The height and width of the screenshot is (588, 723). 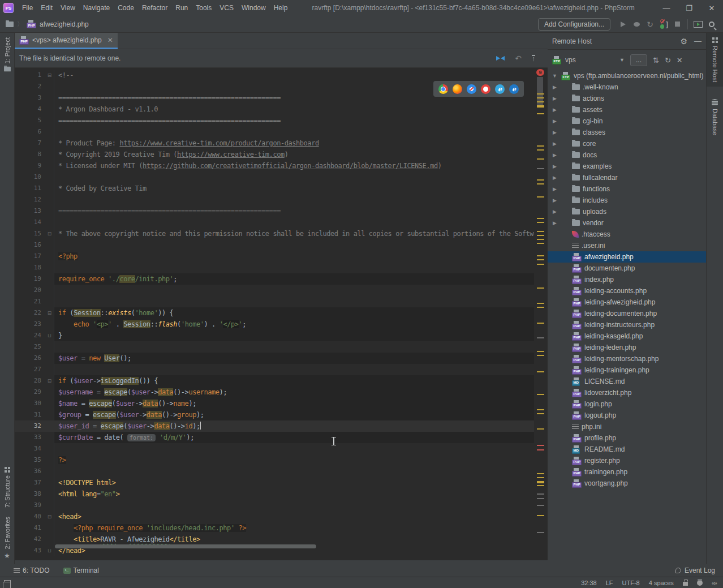 I want to click on code-line-16: 16, so click(x=275, y=245).